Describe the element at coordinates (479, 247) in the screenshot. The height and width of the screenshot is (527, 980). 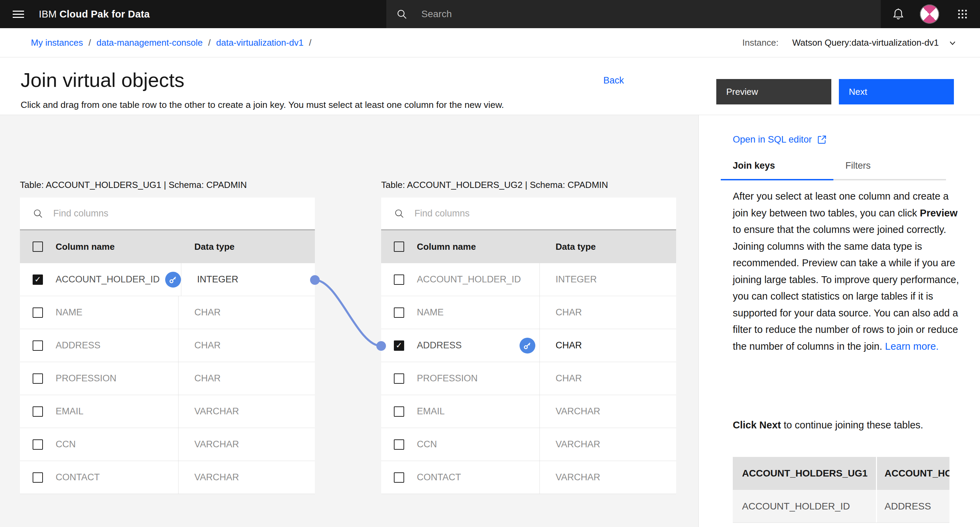
I see `right-column-name-header: Column name` at that location.